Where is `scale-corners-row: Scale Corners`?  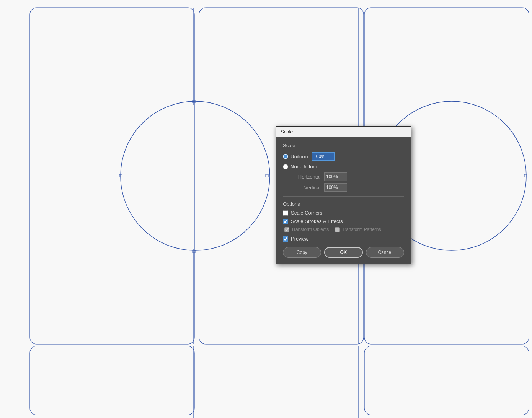
scale-corners-row: Scale Corners is located at coordinates (344, 213).